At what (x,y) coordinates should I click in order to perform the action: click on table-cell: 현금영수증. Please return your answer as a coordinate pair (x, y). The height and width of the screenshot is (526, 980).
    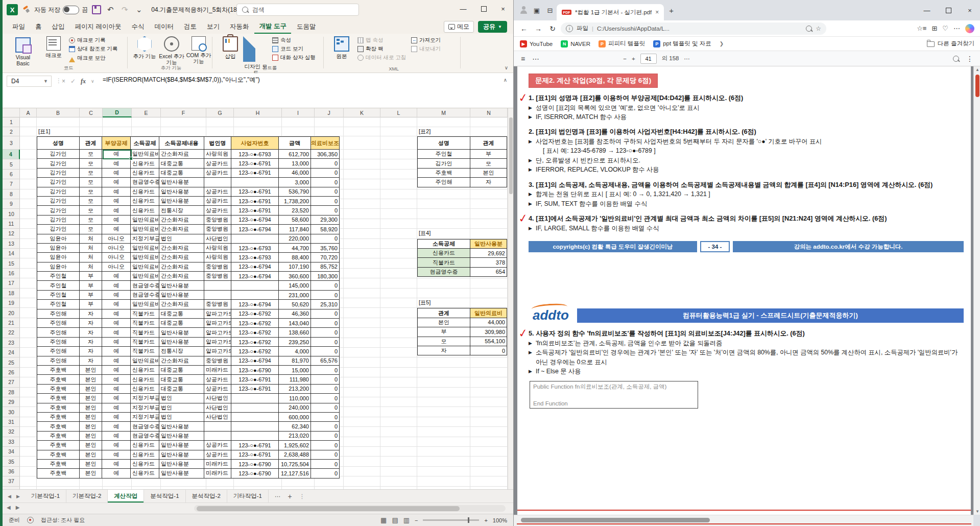
    Looking at the image, I should click on (145, 182).